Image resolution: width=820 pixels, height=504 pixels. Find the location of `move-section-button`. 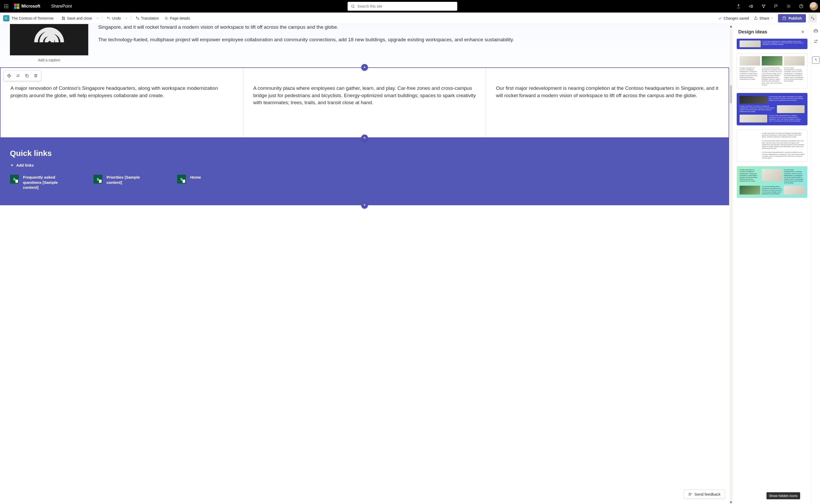

move-section-button is located at coordinates (9, 76).